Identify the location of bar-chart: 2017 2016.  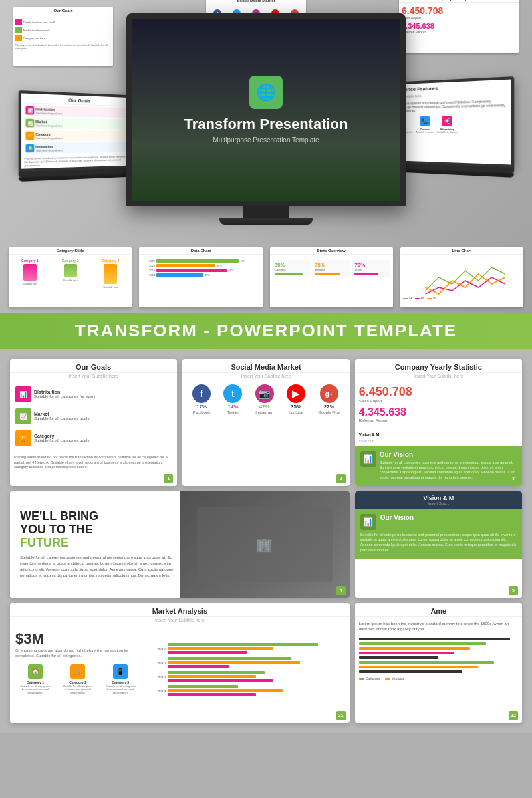
(247, 670).